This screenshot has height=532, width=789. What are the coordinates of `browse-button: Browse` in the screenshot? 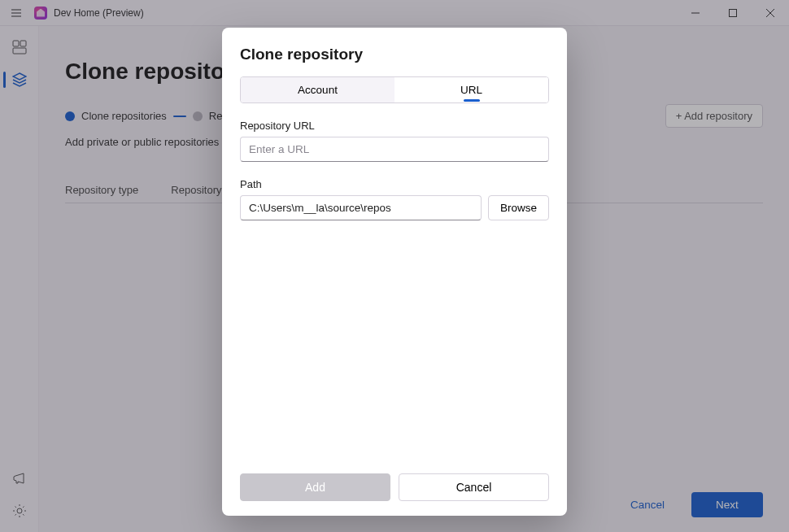 It's located at (519, 208).